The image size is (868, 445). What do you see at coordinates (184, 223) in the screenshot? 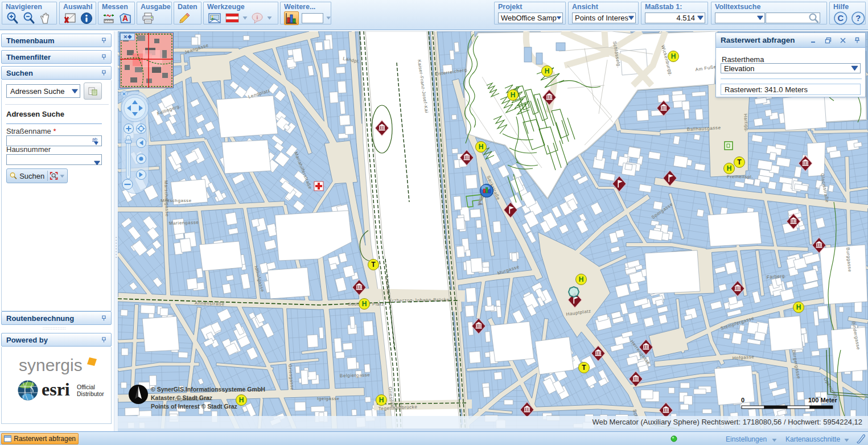
I see `svg-text: Mariengasse` at bounding box center [184, 223].